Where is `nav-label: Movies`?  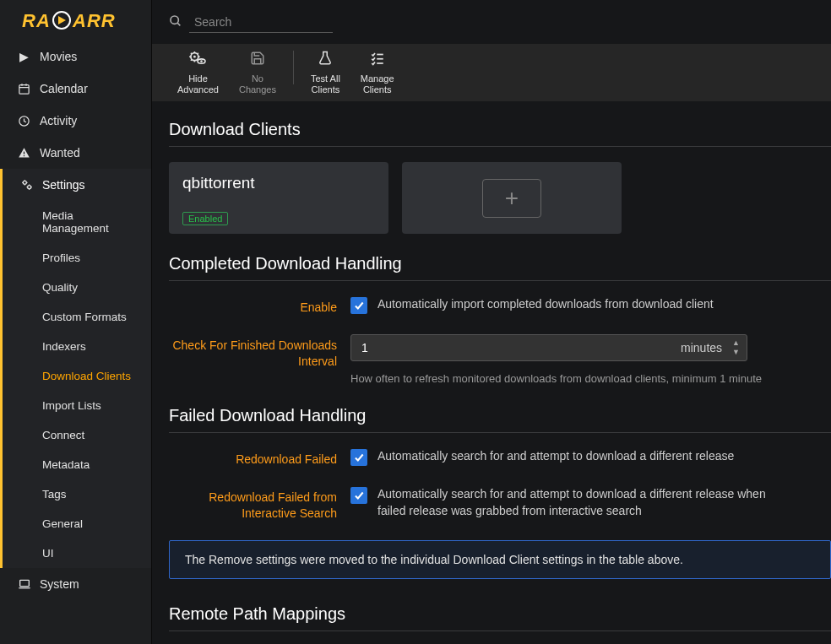 nav-label: Movies is located at coordinates (58, 57).